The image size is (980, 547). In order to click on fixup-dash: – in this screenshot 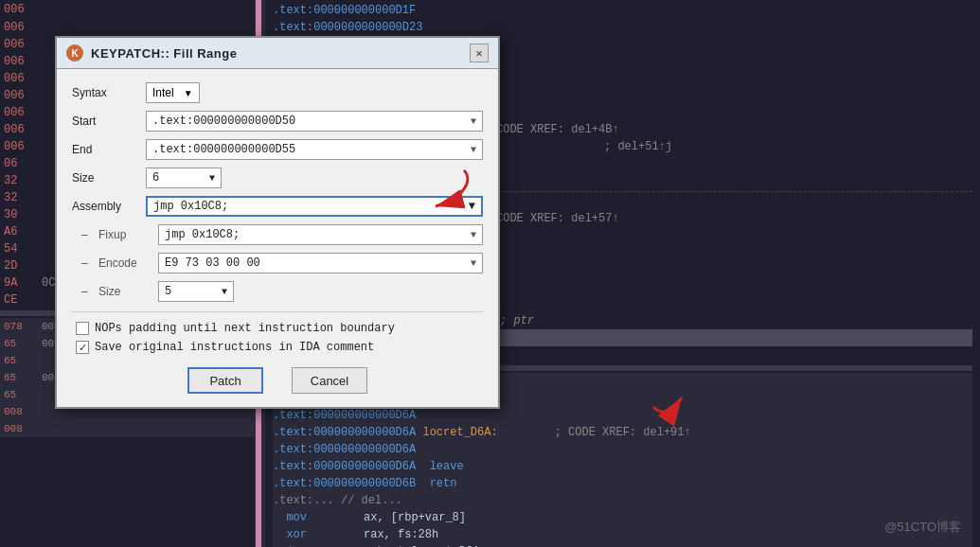, I will do `click(86, 235)`.